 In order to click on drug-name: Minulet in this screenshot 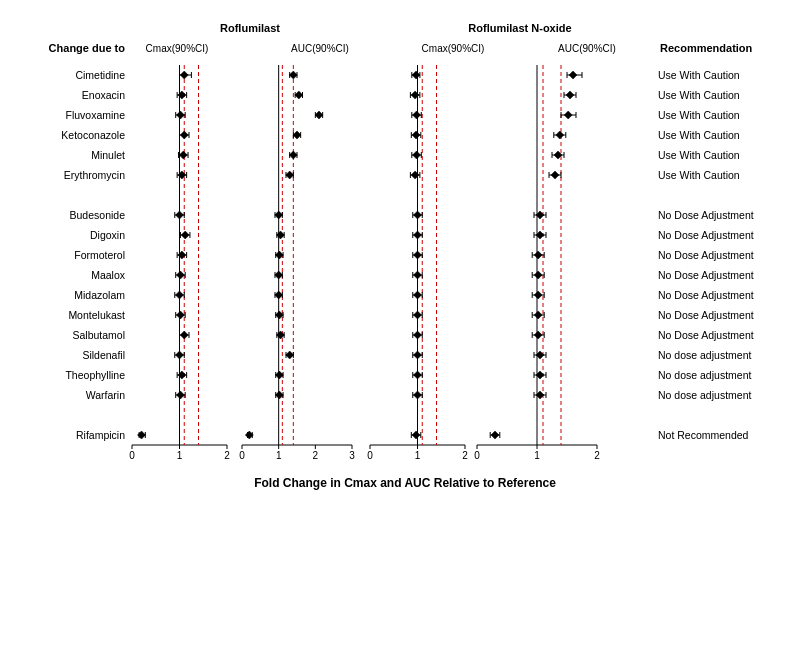, I will do `click(108, 155)`.